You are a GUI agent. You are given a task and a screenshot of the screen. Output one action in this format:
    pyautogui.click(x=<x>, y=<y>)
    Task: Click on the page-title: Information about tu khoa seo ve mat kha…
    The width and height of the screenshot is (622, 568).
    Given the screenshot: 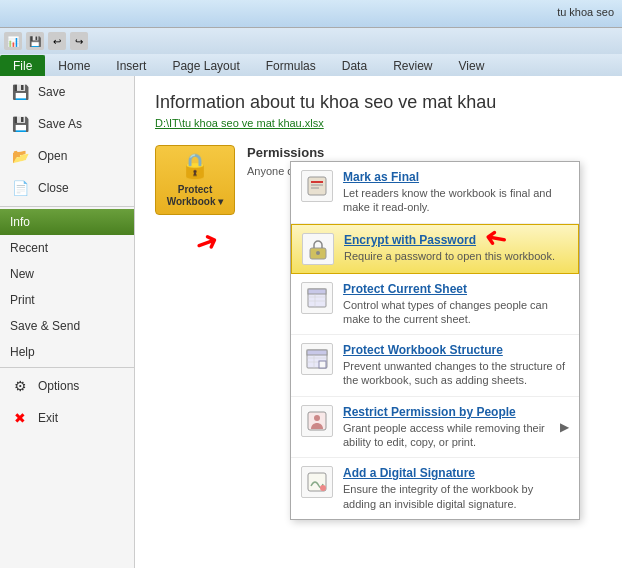 What is the action you would take?
    pyautogui.click(x=378, y=102)
    